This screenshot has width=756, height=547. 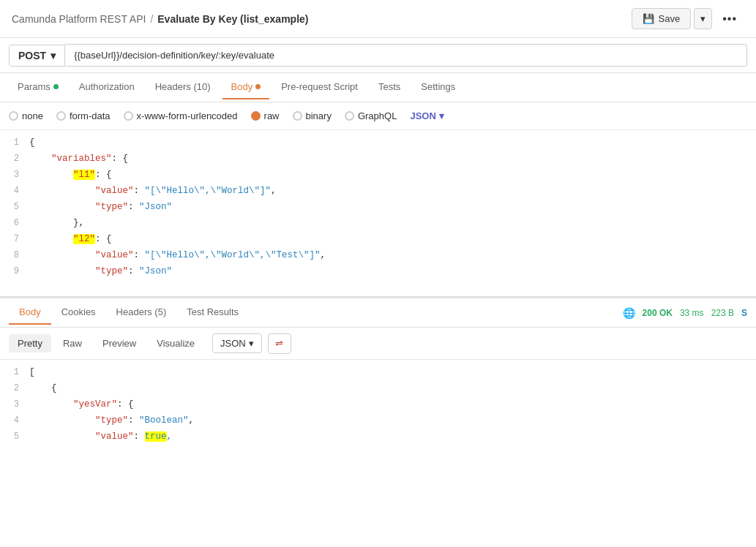 What do you see at coordinates (32, 116) in the screenshot?
I see `none-label: none` at bounding box center [32, 116].